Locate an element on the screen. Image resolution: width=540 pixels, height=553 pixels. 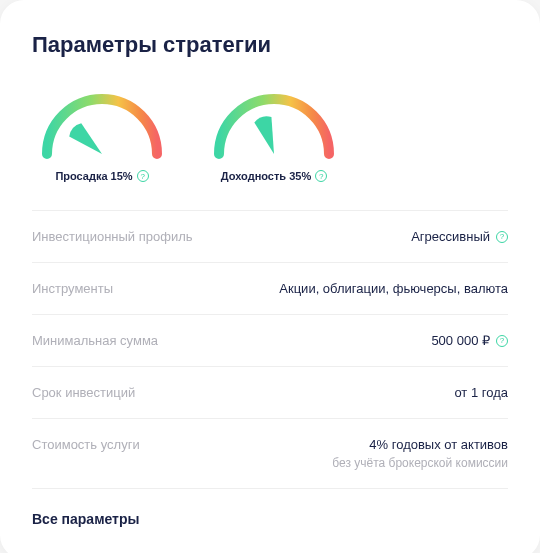
gauge-drawdown: Просадка 15% ? is located at coordinates (102, 132).